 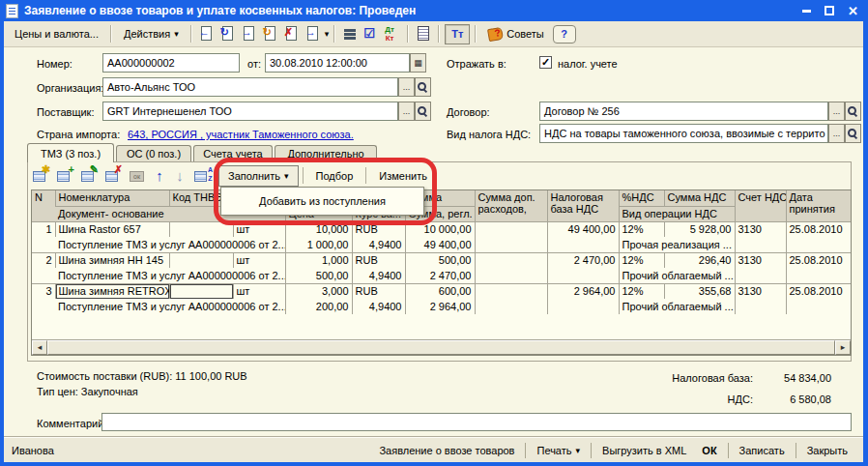 What do you see at coordinates (684, 133) in the screenshot?
I see `vat-kind-input: НДС на товары таможенного союза, ввозимы…` at bounding box center [684, 133].